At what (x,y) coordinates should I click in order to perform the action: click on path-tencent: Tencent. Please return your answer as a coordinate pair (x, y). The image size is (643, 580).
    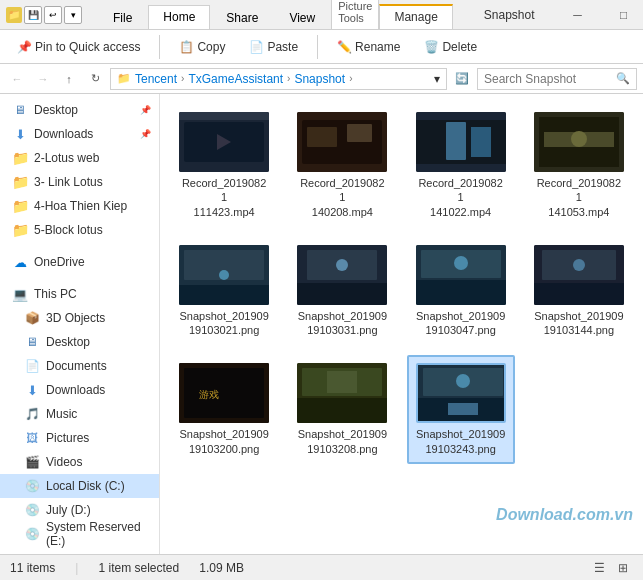
    Looking at the image, I should click on (156, 79).